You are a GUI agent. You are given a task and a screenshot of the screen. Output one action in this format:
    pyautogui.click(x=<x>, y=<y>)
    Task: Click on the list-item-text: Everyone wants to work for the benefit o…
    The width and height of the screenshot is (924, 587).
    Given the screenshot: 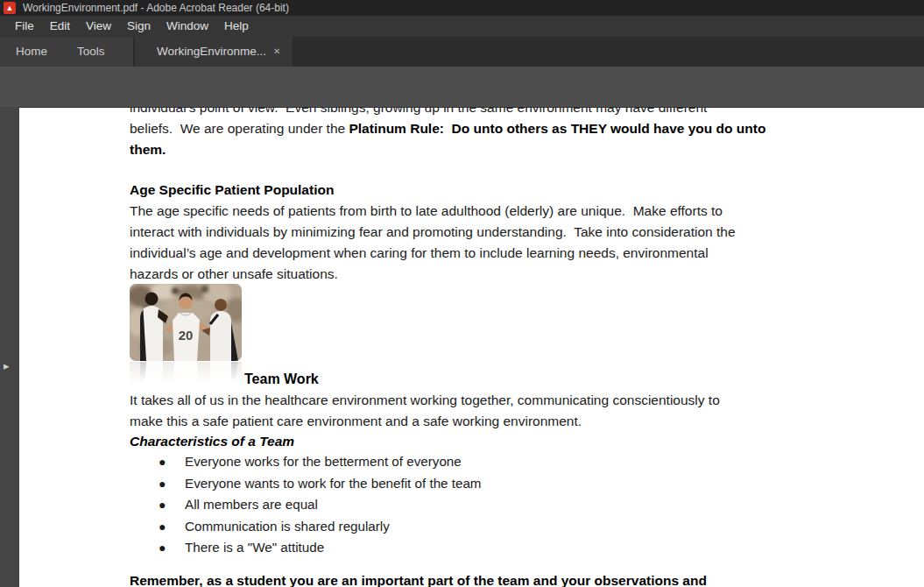 What is the action you would take?
    pyautogui.click(x=333, y=484)
    